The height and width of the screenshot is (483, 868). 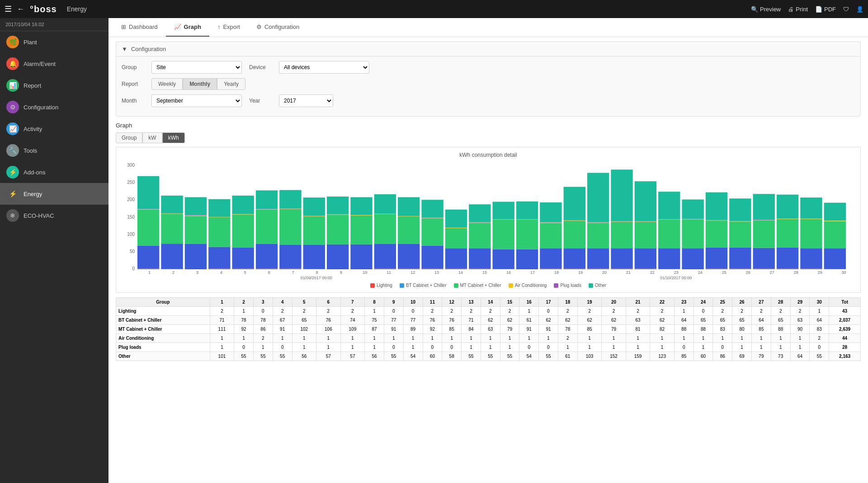 What do you see at coordinates (413, 302) in the screenshot?
I see `table-header: 10` at bounding box center [413, 302].